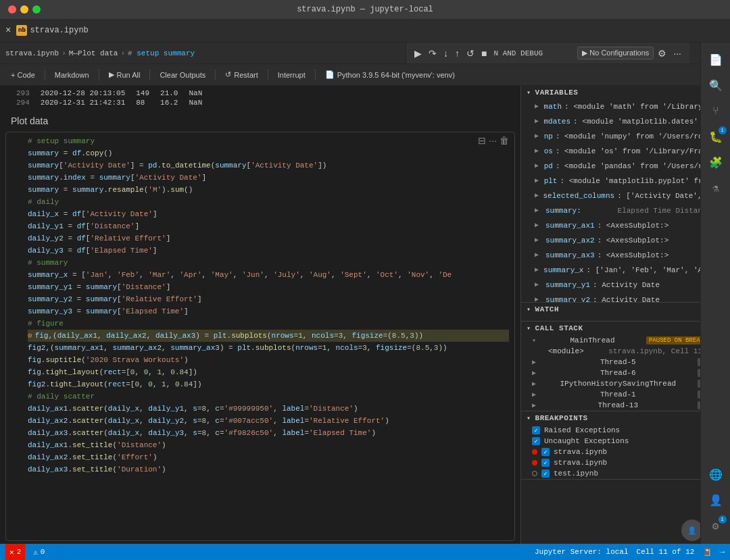  I want to click on frame-item: <module> strava.ipynb, Cell 11 20:1, so click(626, 351).